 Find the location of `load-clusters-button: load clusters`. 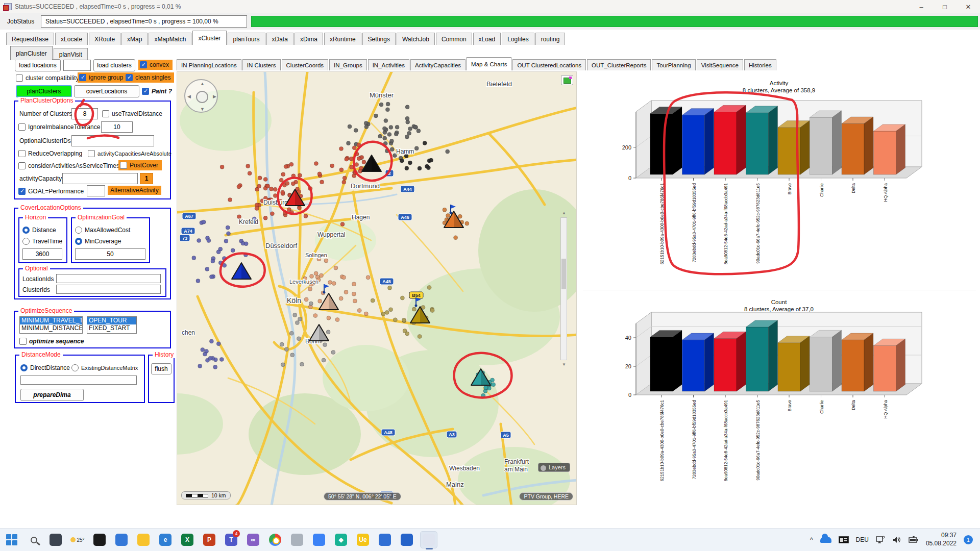

load-clusters-button: load clusters is located at coordinates (114, 65).